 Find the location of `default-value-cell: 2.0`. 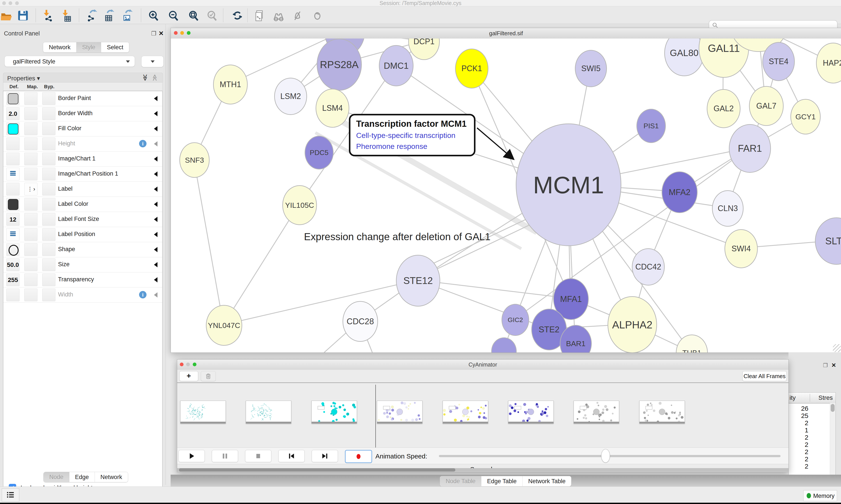

default-value-cell: 2.0 is located at coordinates (13, 113).